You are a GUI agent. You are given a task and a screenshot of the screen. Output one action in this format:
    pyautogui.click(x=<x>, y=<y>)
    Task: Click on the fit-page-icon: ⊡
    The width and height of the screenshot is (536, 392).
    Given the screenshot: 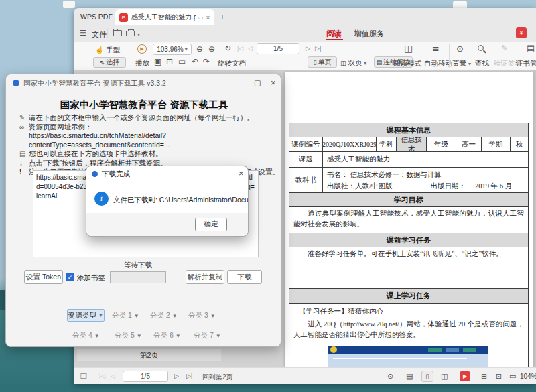 What is the action you would take?
    pyautogui.click(x=170, y=62)
    